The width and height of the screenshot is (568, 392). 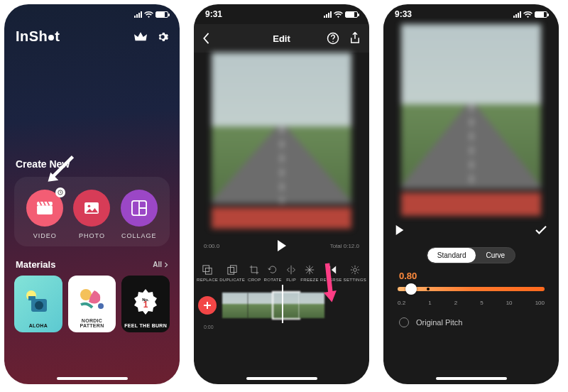 I want to click on tile-label: COLLAGE, so click(x=139, y=236).